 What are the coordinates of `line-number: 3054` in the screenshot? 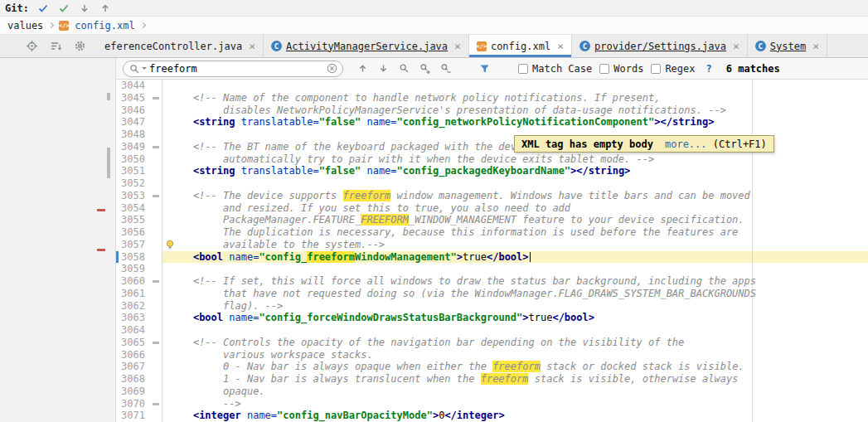 It's located at (133, 209).